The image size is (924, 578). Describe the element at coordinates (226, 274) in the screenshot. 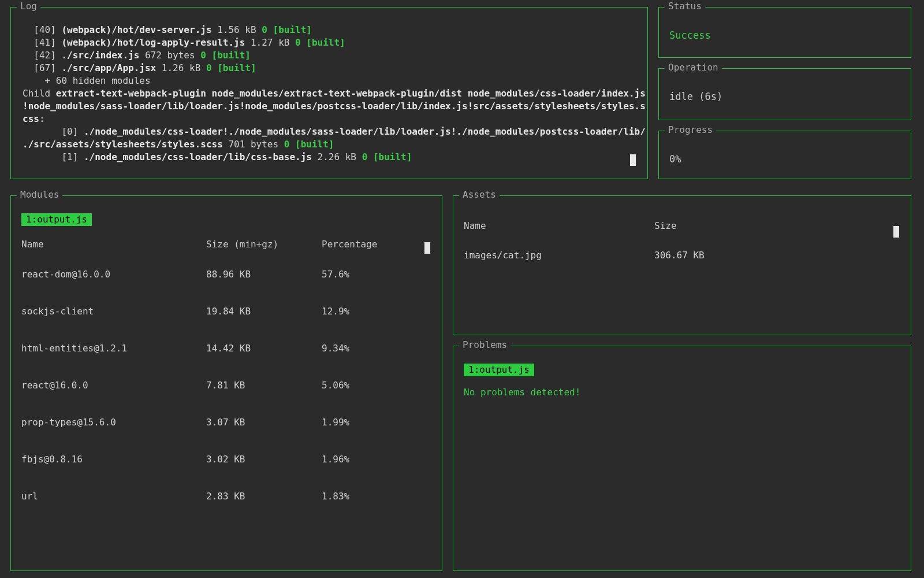

I see `module-row: react-dom@16.0.088.96 KB57.6%` at that location.